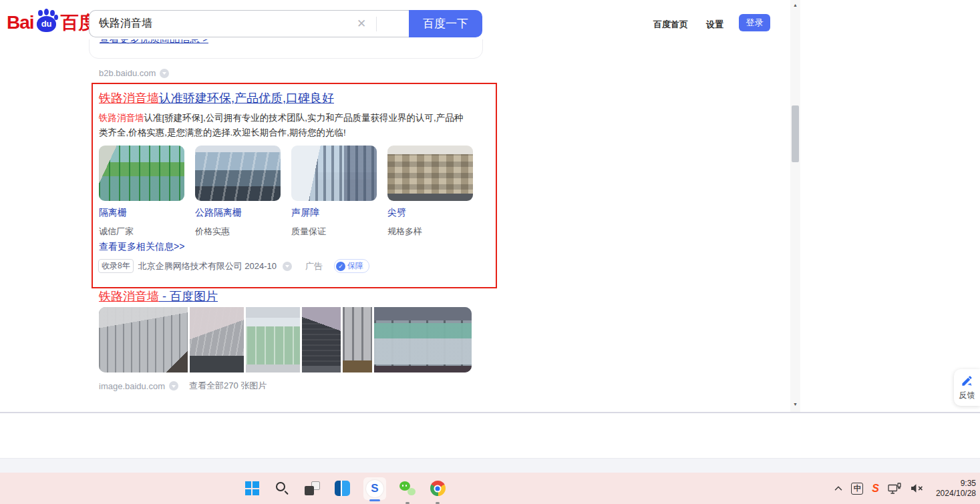  What do you see at coordinates (158, 296) in the screenshot?
I see `image-result-title: 铁路消音墙 - 百度图片` at bounding box center [158, 296].